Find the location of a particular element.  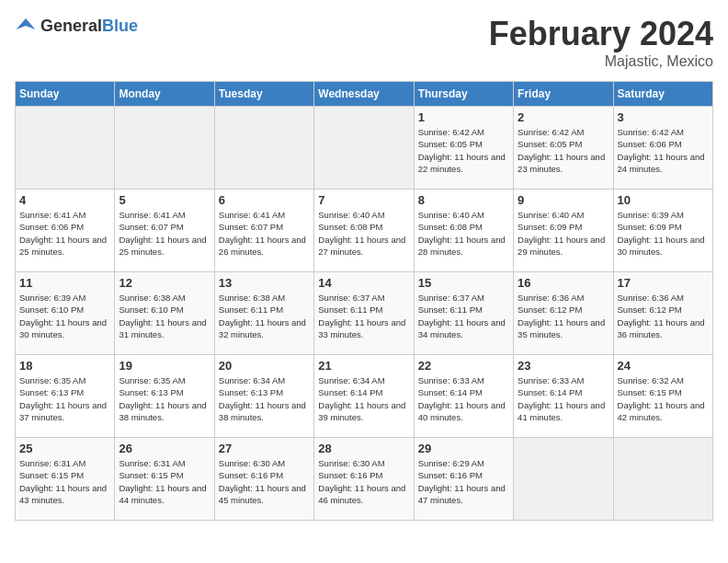

day-number: 9 is located at coordinates (563, 201).